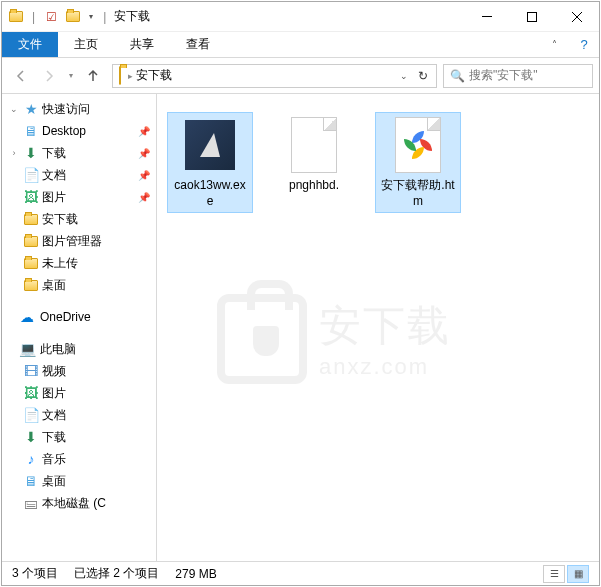  I want to click on ribbon-home-tab: 主页, so click(86, 44).